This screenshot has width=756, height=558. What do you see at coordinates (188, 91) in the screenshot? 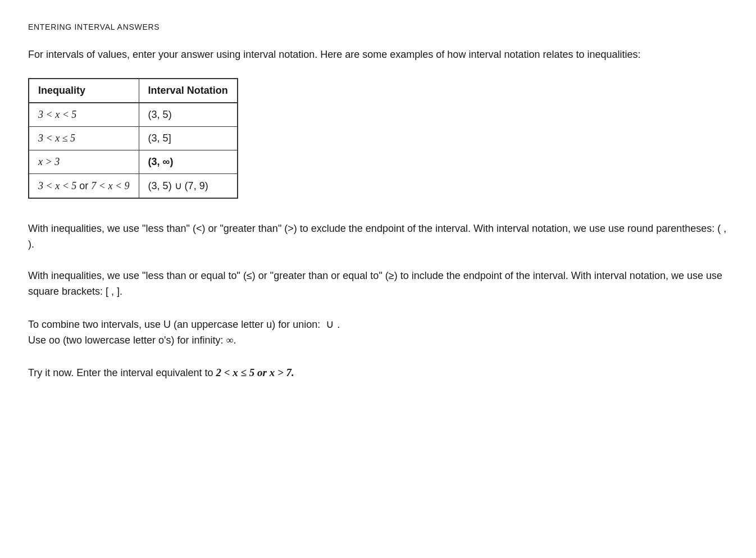
I see `col-interval-header: Interval Notation` at bounding box center [188, 91].